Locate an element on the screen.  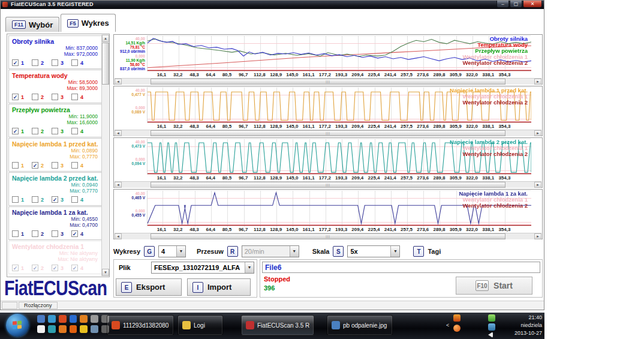
taskbar-button: 111293d1382080194... is located at coordinates (140, 325).